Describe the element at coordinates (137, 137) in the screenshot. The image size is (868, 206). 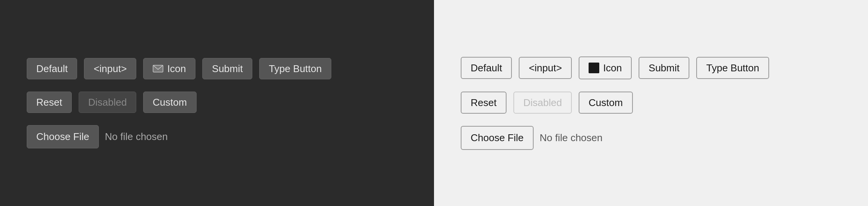
I see `dark-no-file-label: No file chosen` at that location.